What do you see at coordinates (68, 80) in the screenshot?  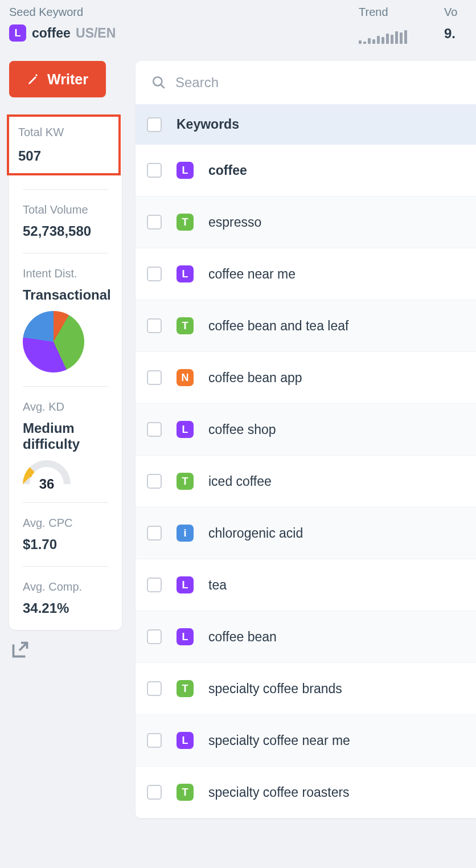 I see `writer-button-label: Writer` at bounding box center [68, 80].